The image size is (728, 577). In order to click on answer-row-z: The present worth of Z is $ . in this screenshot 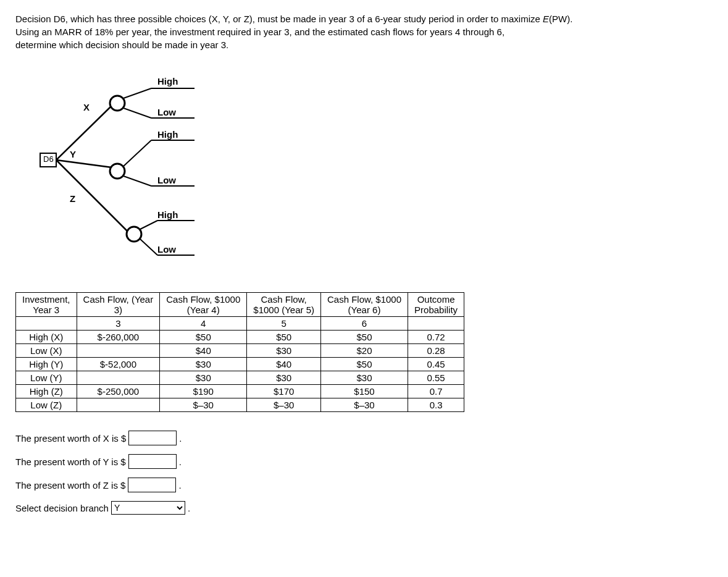, I will do `click(364, 485)`.